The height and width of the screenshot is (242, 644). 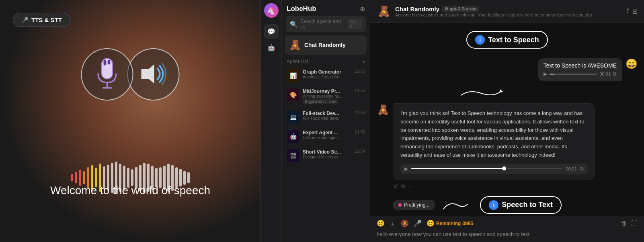 I want to click on agent-audio-thumb, so click(x=504, y=168).